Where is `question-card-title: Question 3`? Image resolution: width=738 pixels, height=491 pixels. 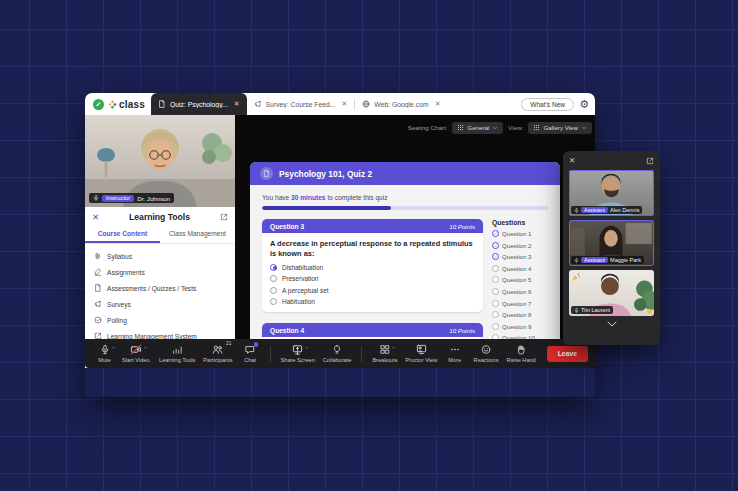 question-card-title: Question 3 is located at coordinates (287, 226).